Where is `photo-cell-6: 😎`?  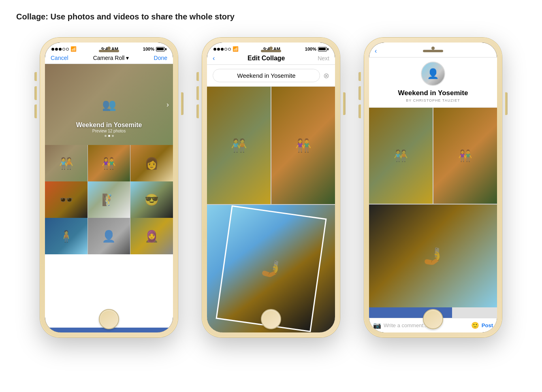
photo-cell-6: 😎 is located at coordinates (152, 200).